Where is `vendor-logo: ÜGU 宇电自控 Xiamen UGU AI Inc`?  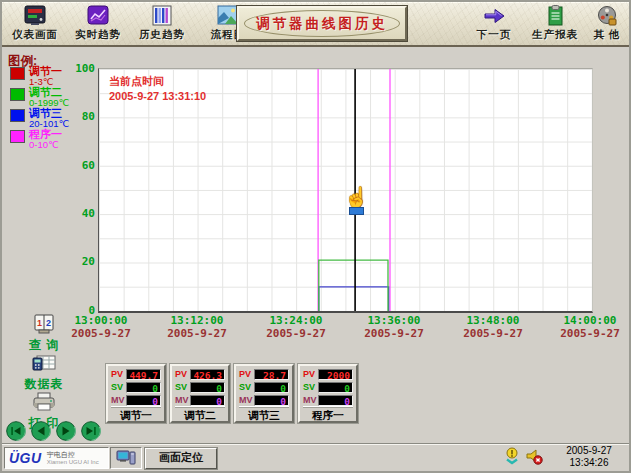 vendor-logo: ÜGU 宇电自控 Xiamen UGU AI Inc is located at coordinates (56, 458).